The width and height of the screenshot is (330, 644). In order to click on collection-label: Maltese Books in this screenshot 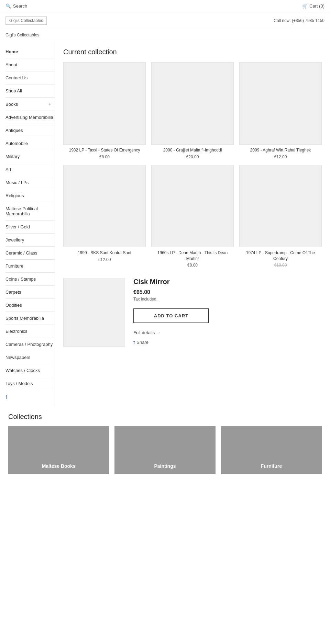, I will do `click(59, 466)`.